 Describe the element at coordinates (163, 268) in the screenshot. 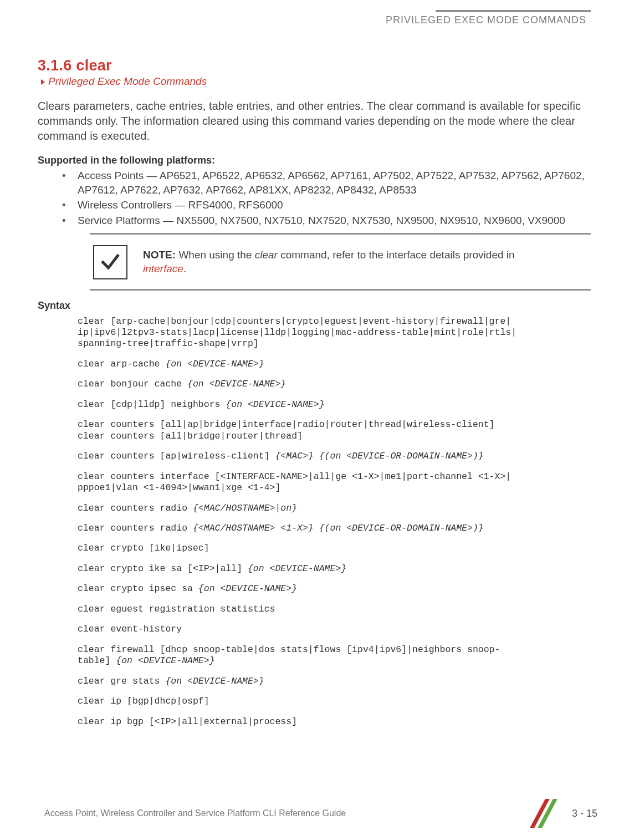

I see `note-link: interface` at that location.